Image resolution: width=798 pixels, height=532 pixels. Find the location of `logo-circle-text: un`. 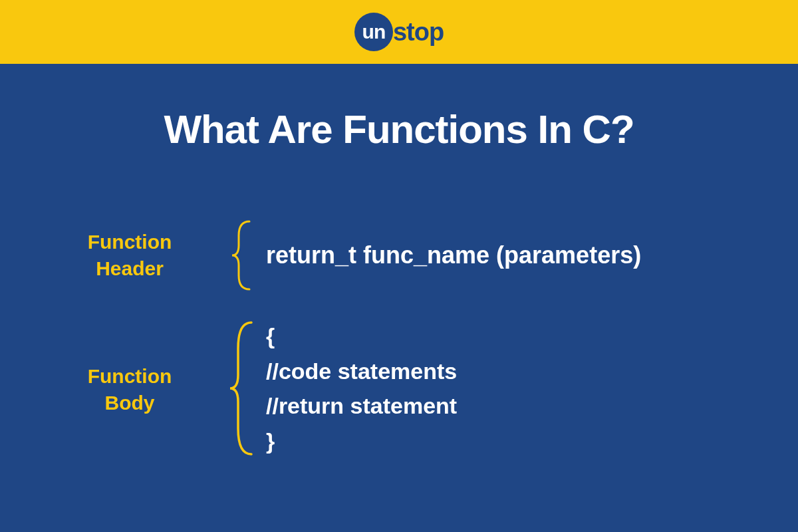

logo-circle-text: un is located at coordinates (374, 32).